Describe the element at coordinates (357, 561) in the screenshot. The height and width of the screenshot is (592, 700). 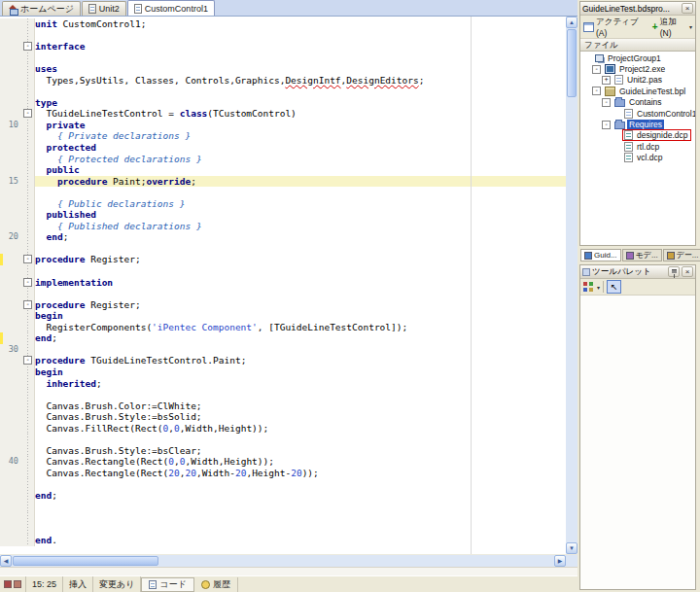
I see `horizontal-scroll-track` at that location.